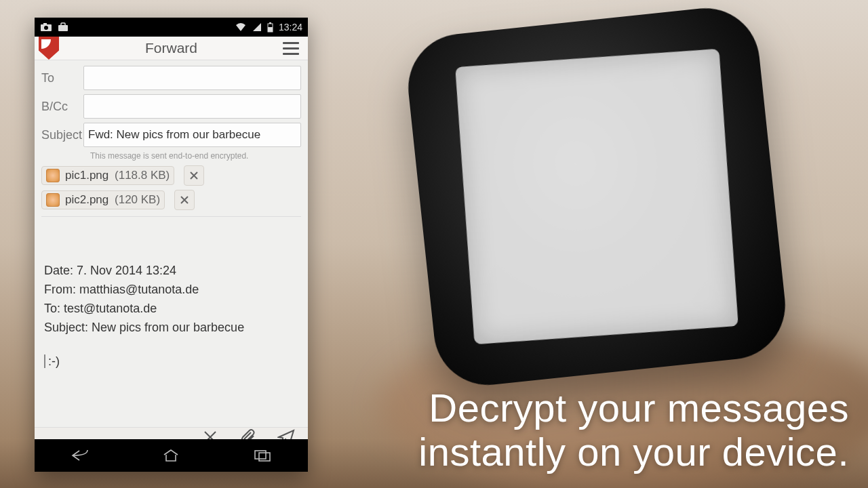 The height and width of the screenshot is (488, 868). Describe the element at coordinates (171, 328) in the screenshot. I see `quoted-subject: Subject: New pics from our barbecue` at that location.